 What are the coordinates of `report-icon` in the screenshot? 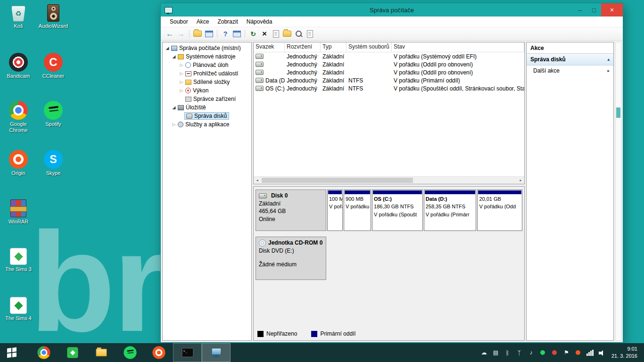 It's located at (310, 34).